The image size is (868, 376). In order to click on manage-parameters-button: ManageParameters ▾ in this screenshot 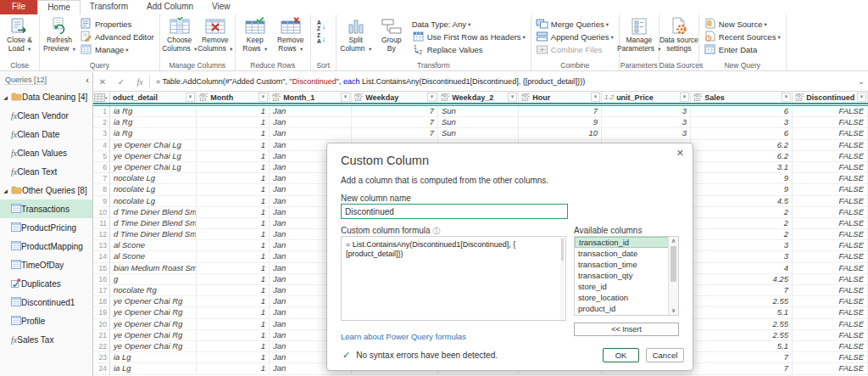, I will do `click(639, 36)`.